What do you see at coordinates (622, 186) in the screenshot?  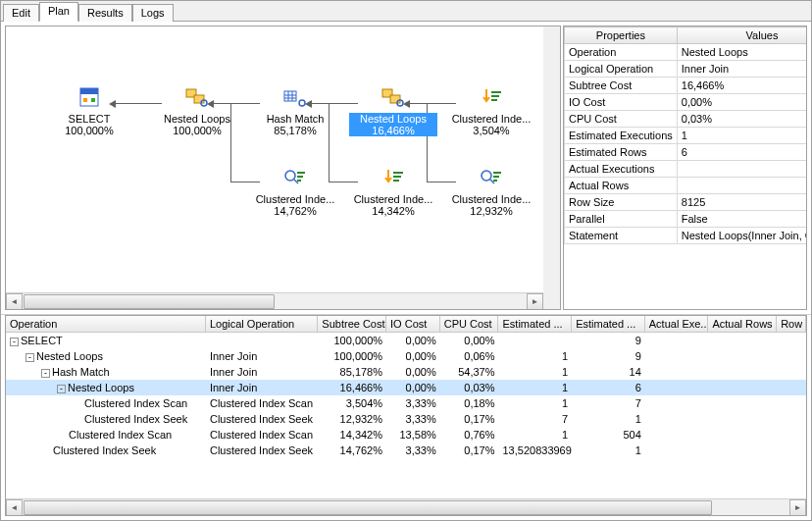 I see `props-key: Actual Rows` at bounding box center [622, 186].